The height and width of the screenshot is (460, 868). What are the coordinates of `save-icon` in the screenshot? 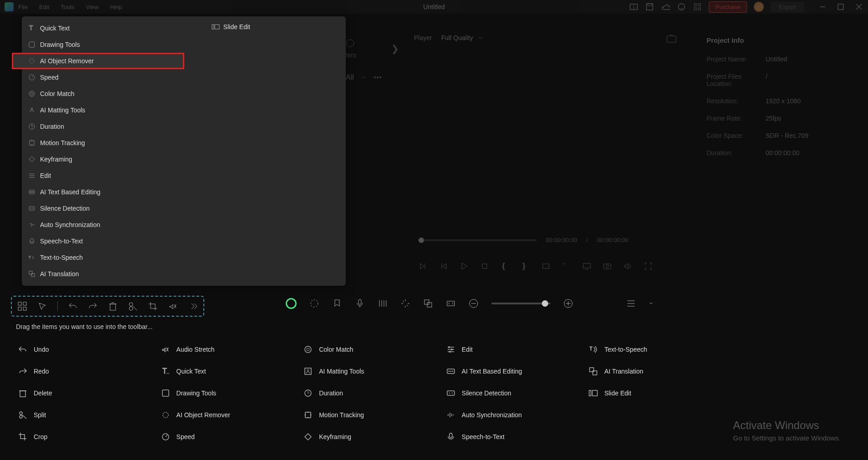 It's located at (650, 7).